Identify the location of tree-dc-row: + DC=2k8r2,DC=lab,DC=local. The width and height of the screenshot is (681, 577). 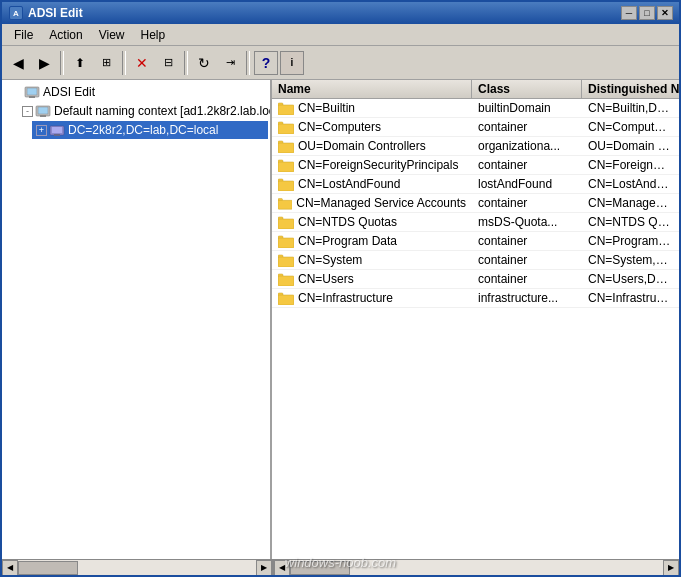
(150, 130).